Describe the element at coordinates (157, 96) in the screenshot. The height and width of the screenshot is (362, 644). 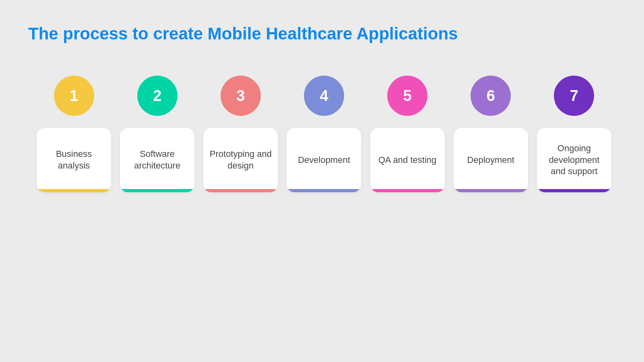
I see `step-circle-2: 2` at that location.